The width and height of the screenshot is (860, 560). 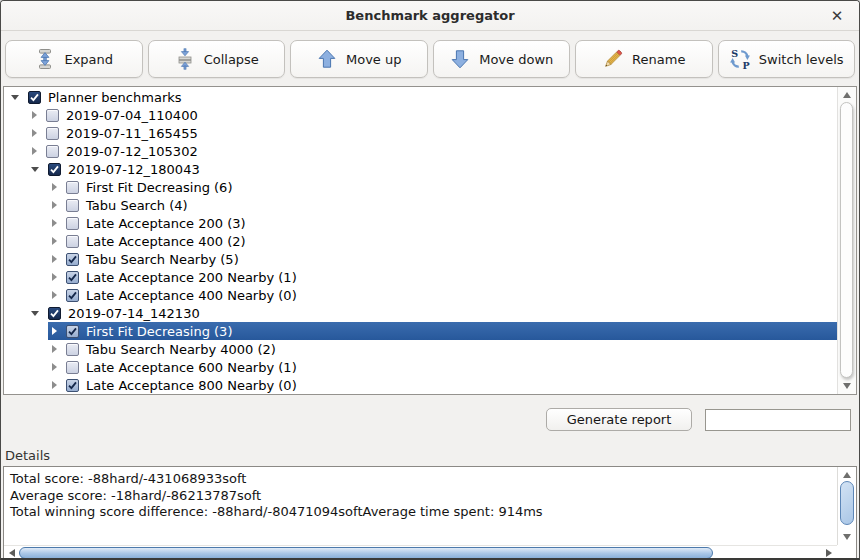 I want to click on details-line: Total winning score difference: -88hard/…, so click(x=420, y=512).